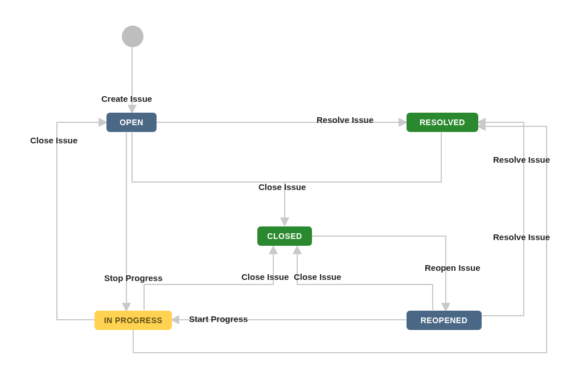 This screenshot has width=583, height=392. Describe the element at coordinates (133, 320) in the screenshot. I see `state-in-progress: IN PROGRESS` at that location.